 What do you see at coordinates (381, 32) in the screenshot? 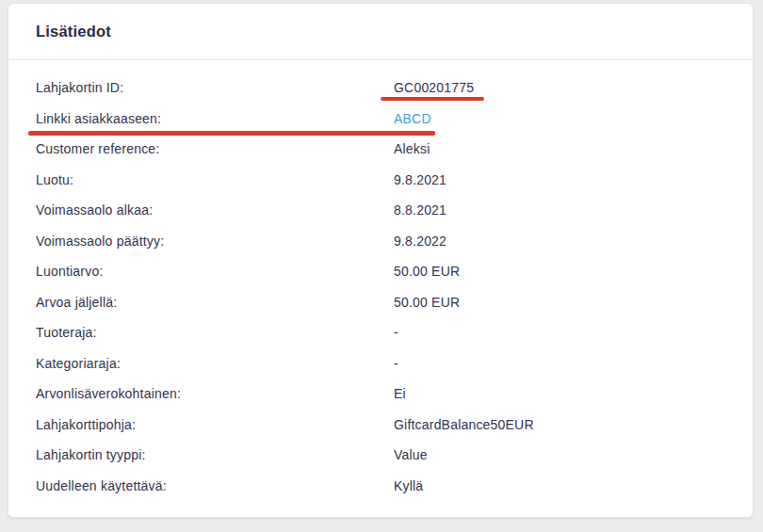
I see `card-header: Lisätiedot` at bounding box center [381, 32].